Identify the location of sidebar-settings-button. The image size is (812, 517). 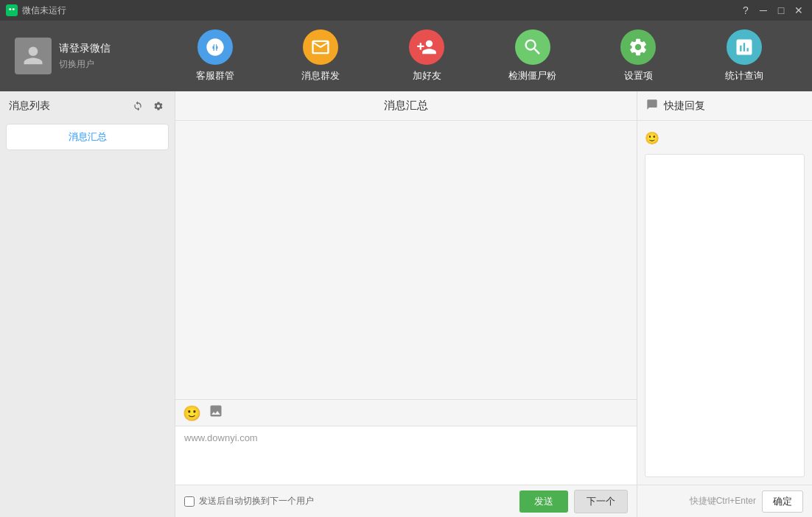
(158, 106).